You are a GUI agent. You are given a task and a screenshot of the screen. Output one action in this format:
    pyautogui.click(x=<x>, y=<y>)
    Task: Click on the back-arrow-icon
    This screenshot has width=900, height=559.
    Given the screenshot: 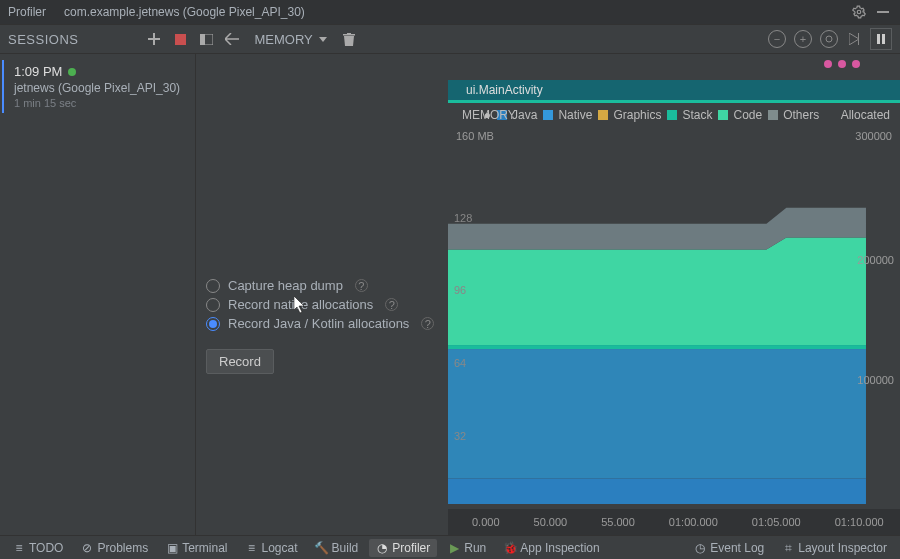 What is the action you would take?
    pyautogui.click(x=232, y=39)
    